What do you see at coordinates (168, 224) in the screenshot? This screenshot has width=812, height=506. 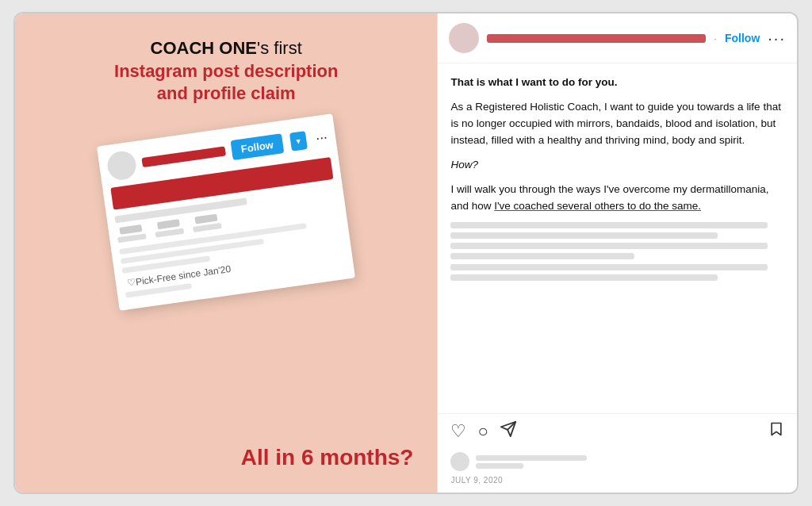 I see `stat-followers-num` at bounding box center [168, 224].